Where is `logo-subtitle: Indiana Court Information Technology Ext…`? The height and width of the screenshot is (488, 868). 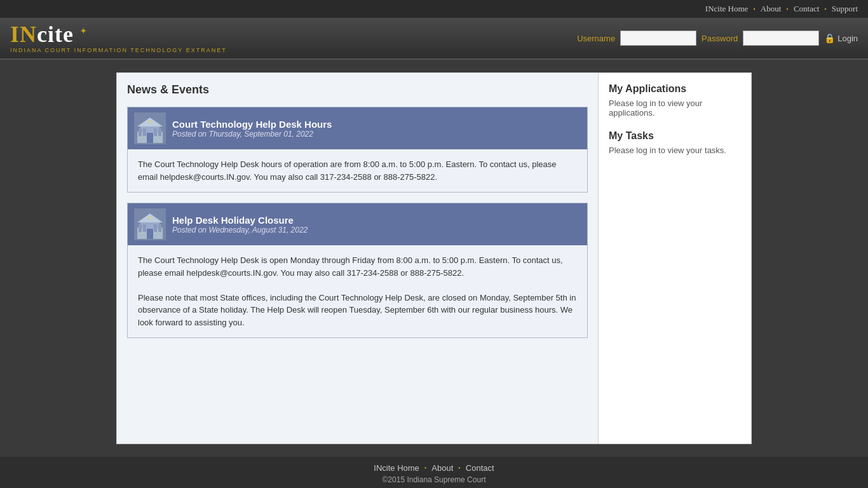
logo-subtitle: Indiana Court Information Technology Ext… is located at coordinates (118, 50).